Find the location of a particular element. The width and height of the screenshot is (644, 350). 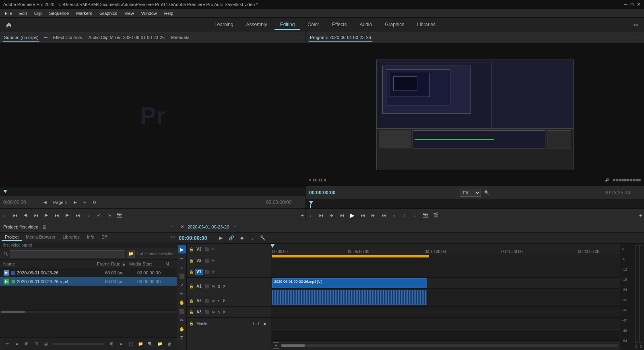

menu-item-markers: Markers is located at coordinates (84, 13).